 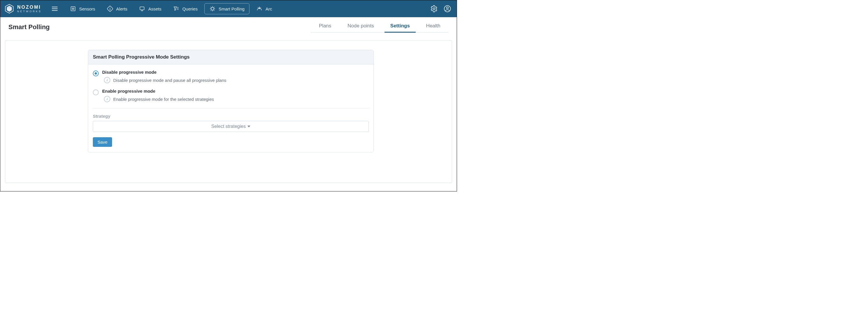 What do you see at coordinates (87, 9) in the screenshot?
I see `nav-label: Sensors` at bounding box center [87, 9].